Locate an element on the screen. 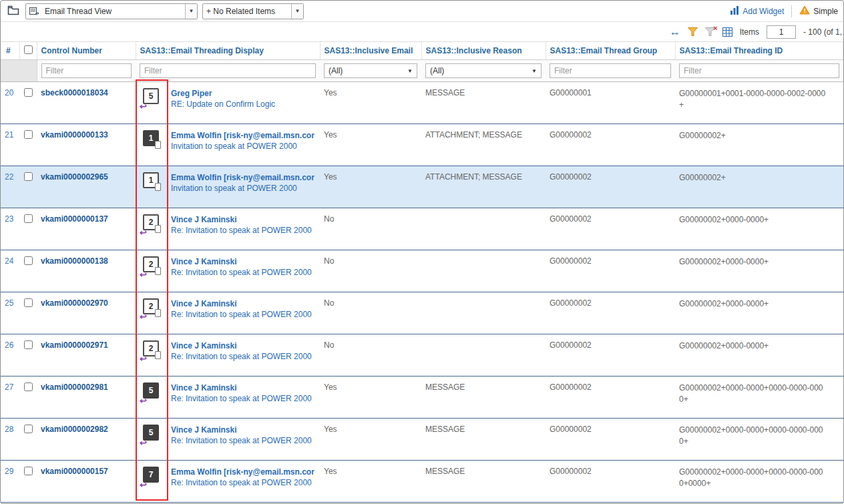 Image resolution: width=844 pixels, height=504 pixels. sender-link: Greg Piper is located at coordinates (223, 93).